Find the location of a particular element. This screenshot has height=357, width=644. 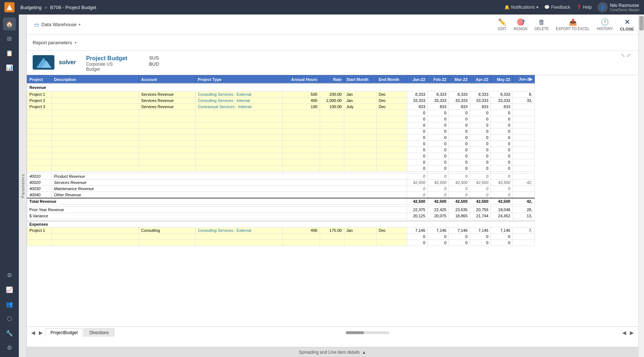

cell-acct3: Services Revenue is located at coordinates (167, 107).